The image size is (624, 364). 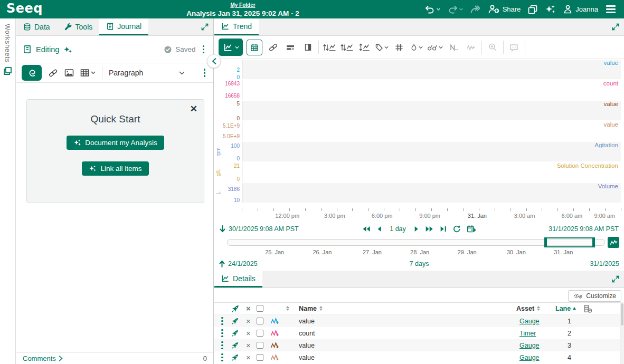 What do you see at coordinates (606, 145) in the screenshot?
I see `lane-label: Agitation` at bounding box center [606, 145].